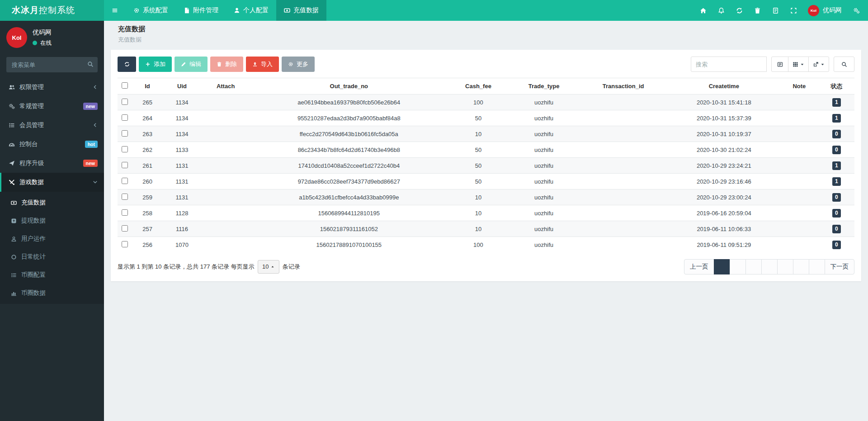 Image resolution: width=868 pixels, height=421 pixels. What do you see at coordinates (115, 10) in the screenshot?
I see `sidebar-toggle-button` at bounding box center [115, 10].